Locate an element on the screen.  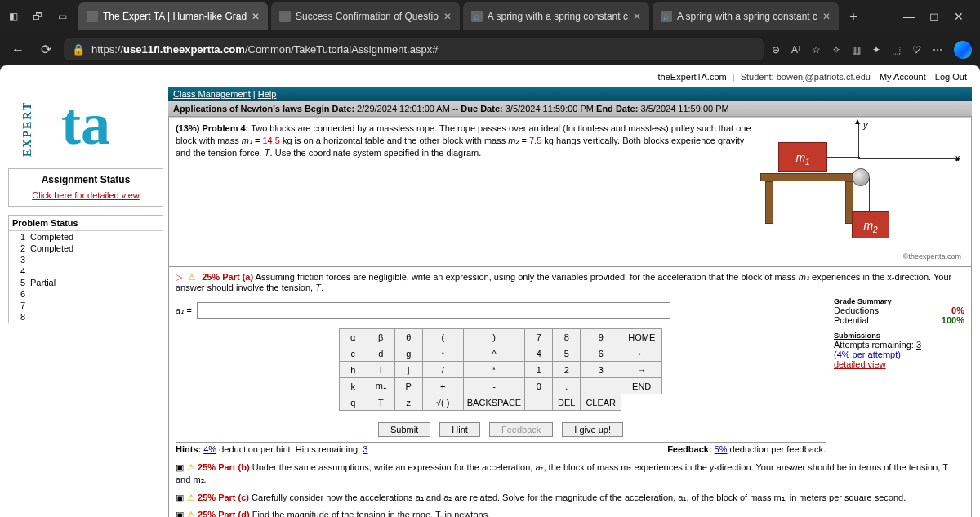
keypad-key: . is located at coordinates (567, 386).